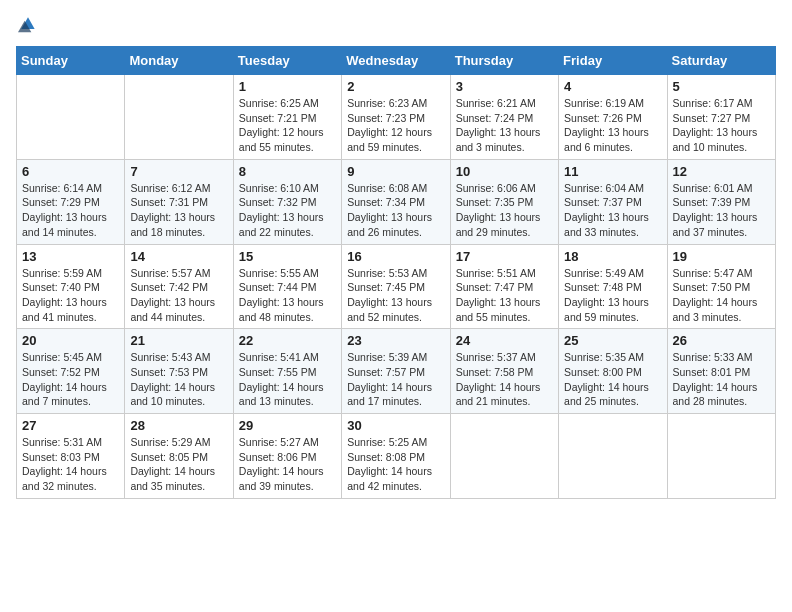 The image size is (792, 612). I want to click on weekday-header-sunday: Sunday, so click(71, 61).